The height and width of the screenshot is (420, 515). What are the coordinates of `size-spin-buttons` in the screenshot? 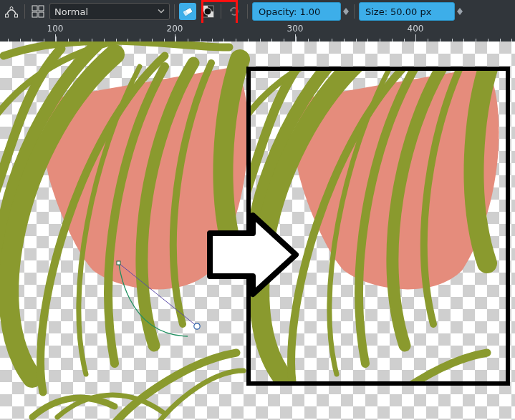 It's located at (460, 11).